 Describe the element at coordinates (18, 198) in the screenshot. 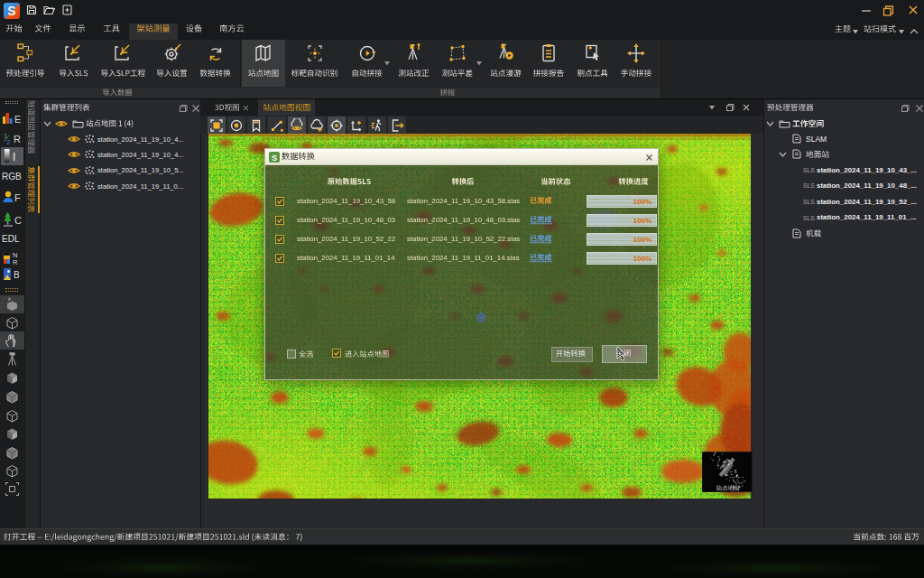

I see `svg-text: F` at that location.